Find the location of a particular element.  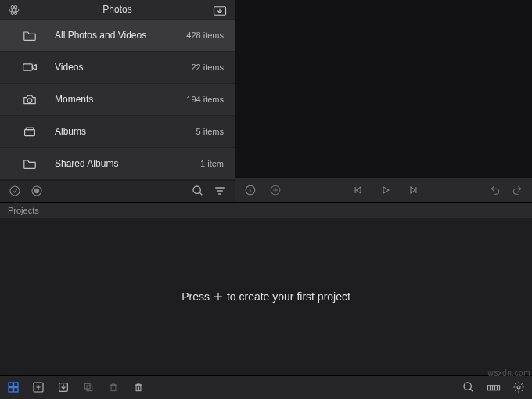

sidebar-item-count: 1 item is located at coordinates (212, 164).